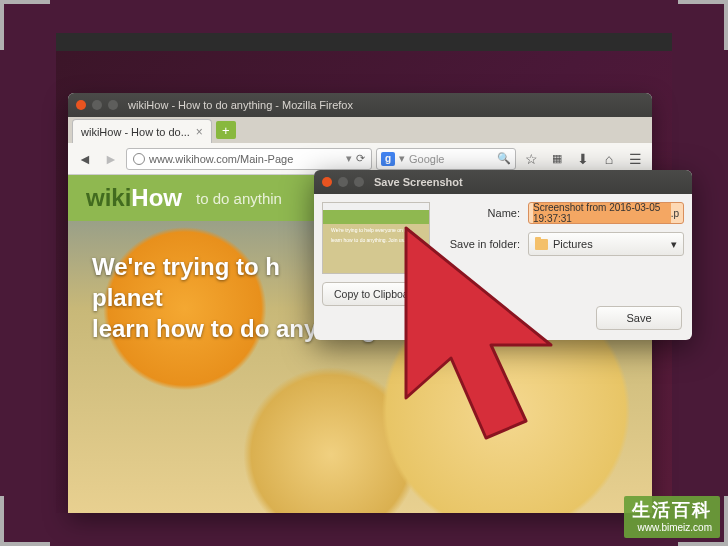  What do you see at coordinates (491, 343) in the screenshot?
I see `cursor-annotation` at bounding box center [491, 343].